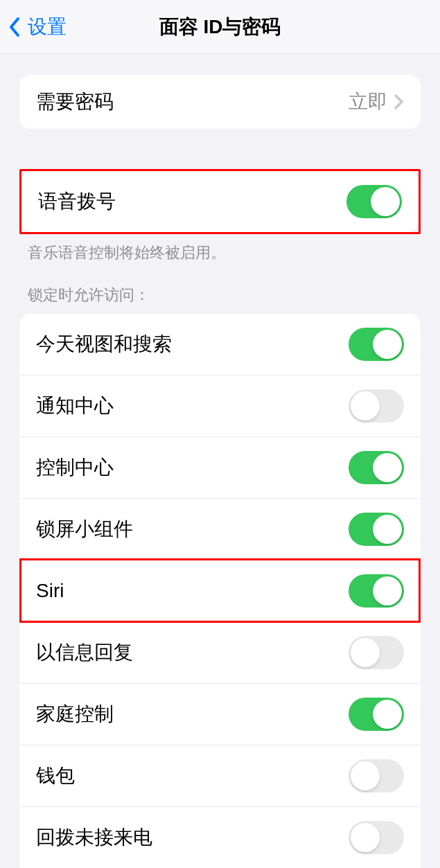 The width and height of the screenshot is (440, 868). I want to click on lock-screen-widgets-toggle-label: 锁屏小组件, so click(85, 529).